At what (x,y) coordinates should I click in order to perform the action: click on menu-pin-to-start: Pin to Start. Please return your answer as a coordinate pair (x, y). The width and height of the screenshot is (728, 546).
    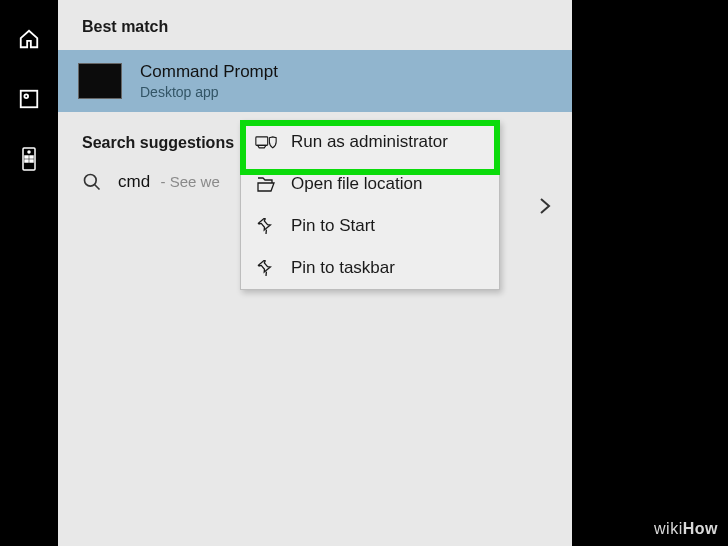
    Looking at the image, I should click on (370, 226).